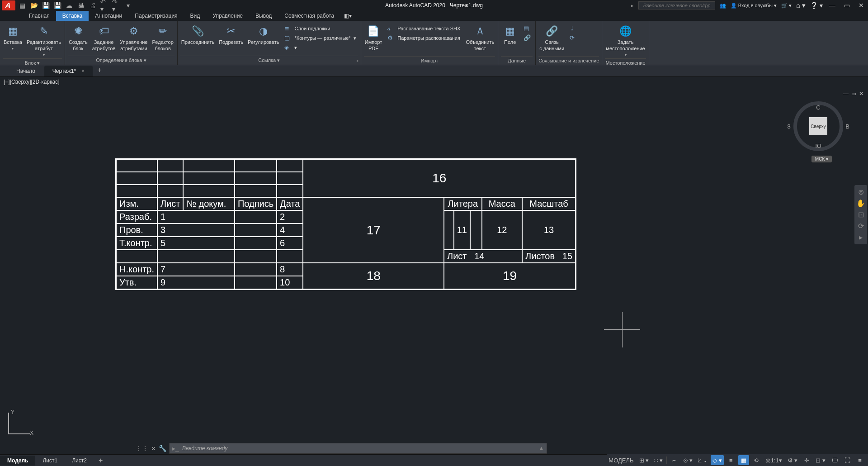 This screenshot has width=868, height=466. Describe the element at coordinates (744, 460) in the screenshot. I see `sb-transparency-icon: ▦` at that location.